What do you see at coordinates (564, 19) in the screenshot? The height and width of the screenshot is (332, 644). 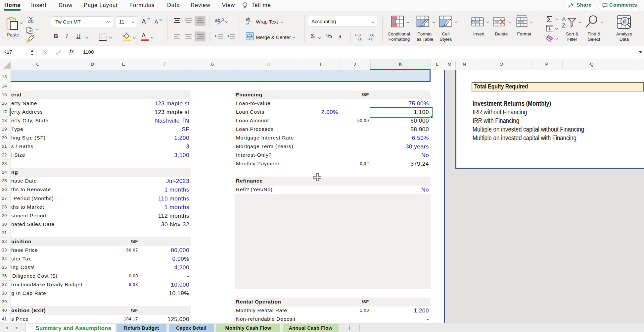 I see `svg-text: A` at bounding box center [564, 19].